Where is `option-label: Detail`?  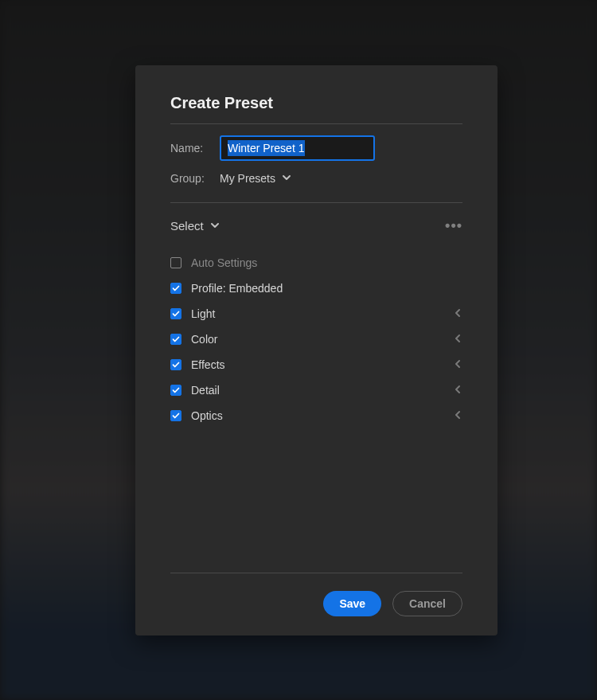 option-label: Detail is located at coordinates (317, 390).